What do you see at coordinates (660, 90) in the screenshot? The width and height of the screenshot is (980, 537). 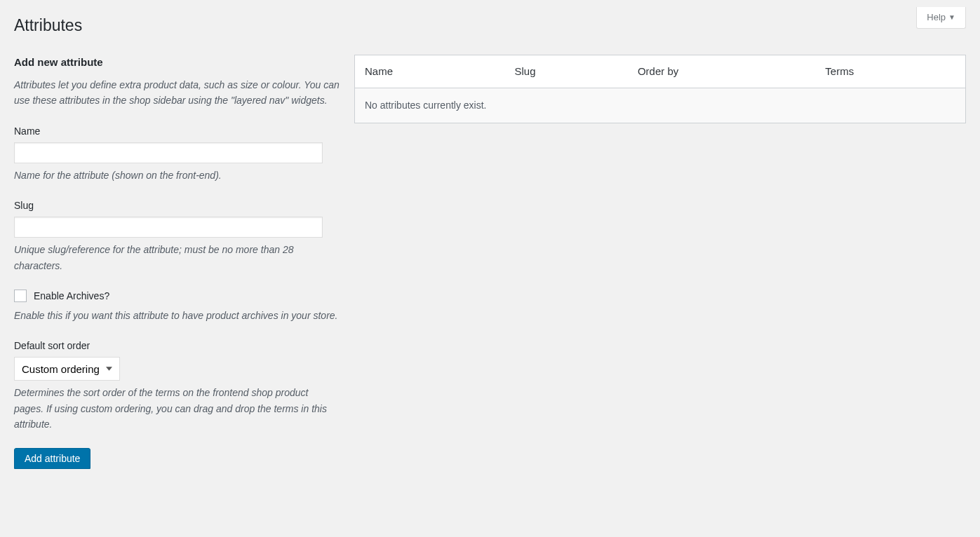 I see `attributes-table: Name Slug Order by Terms No attributes c…` at bounding box center [660, 90].